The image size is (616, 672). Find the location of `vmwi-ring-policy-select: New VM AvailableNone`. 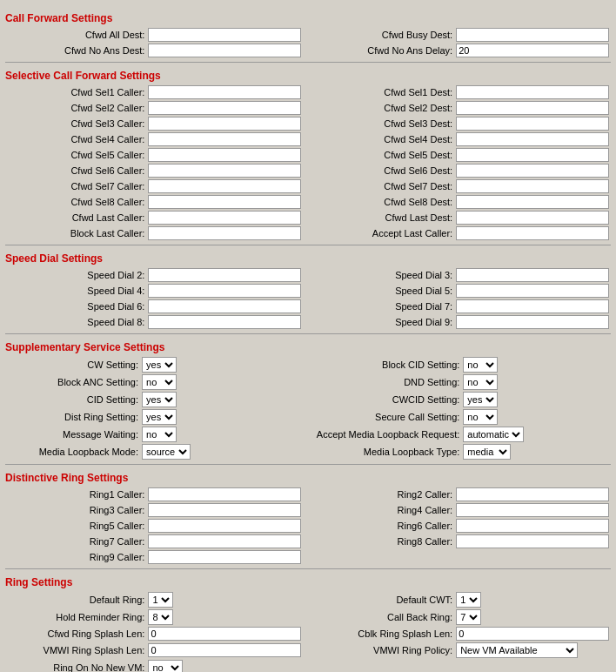

vmwi-ring-policy-select: New VM AvailableNone is located at coordinates (517, 650).